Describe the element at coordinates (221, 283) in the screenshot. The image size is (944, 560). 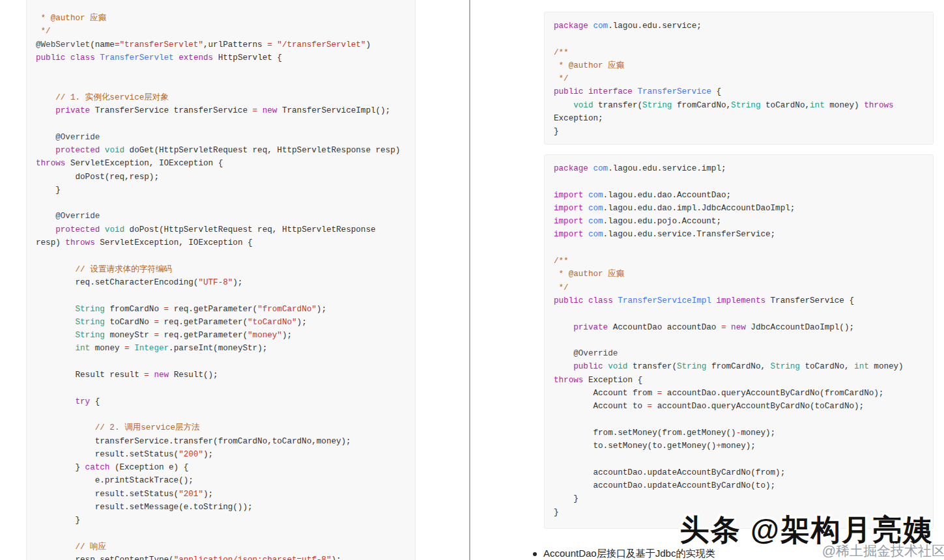
I see `code-line: req.setCharacterEncoding("UTF-8");` at that location.